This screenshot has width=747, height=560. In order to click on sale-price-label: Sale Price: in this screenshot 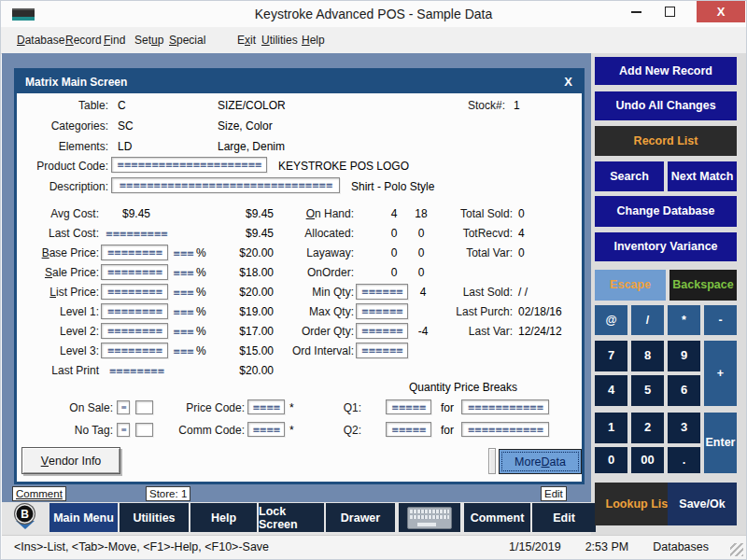, I will do `click(58, 273)`.